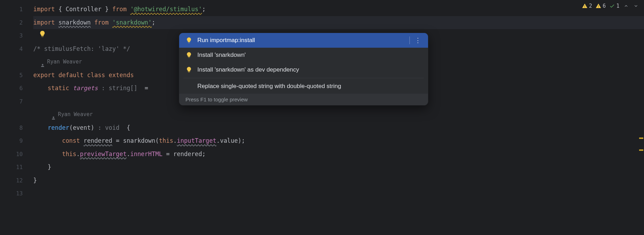  What do you see at coordinates (132, 22) in the screenshot?
I see `string-snarkdown: 'snarkdown'` at bounding box center [132, 22].